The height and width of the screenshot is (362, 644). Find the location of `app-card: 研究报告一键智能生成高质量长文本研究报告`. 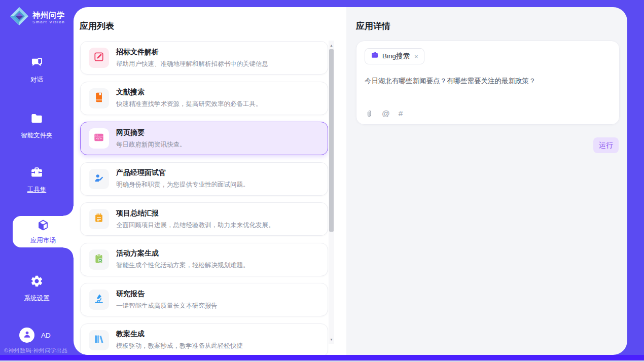

app-card: 研究报告一键智能生成高质量长文本研究报告 is located at coordinates (204, 300).